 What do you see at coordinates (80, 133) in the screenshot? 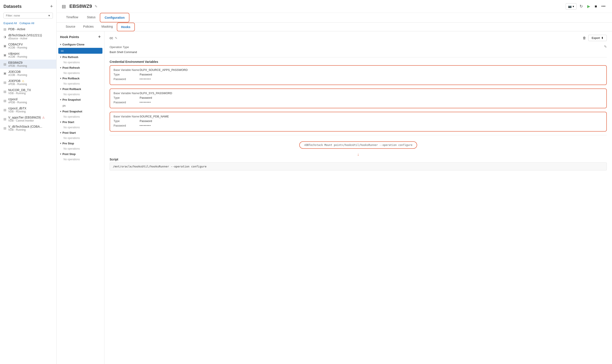
I see `hook-section-title: ▾Post Start` at bounding box center [80, 133].